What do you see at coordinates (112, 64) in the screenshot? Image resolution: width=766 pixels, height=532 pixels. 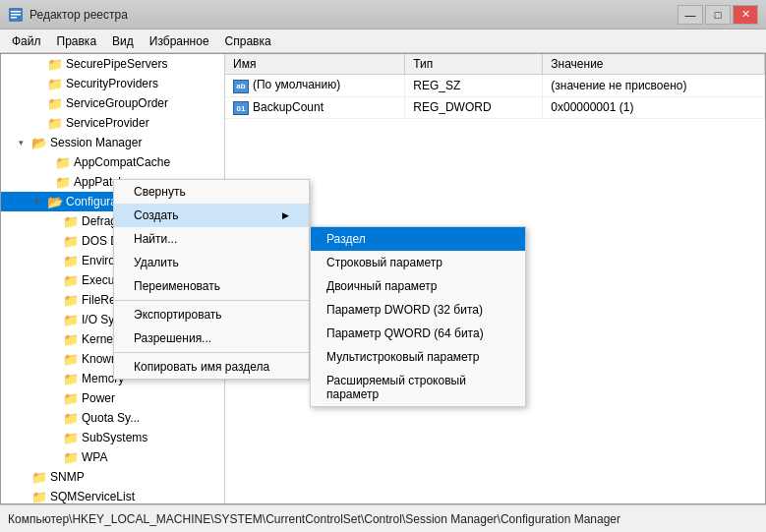 I see `tree-item-t1: 📁SecurePipeServers` at bounding box center [112, 64].